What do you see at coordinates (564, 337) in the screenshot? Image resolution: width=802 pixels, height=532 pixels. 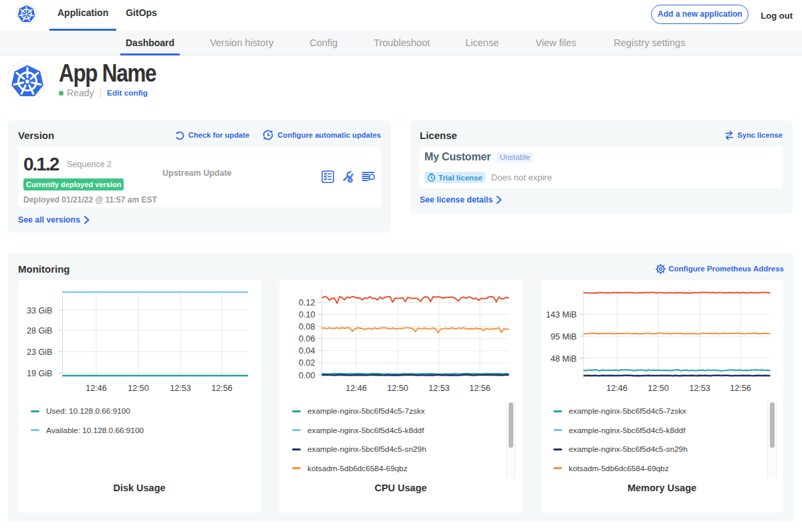 I see `svg-text: 95 MiB` at bounding box center [564, 337].